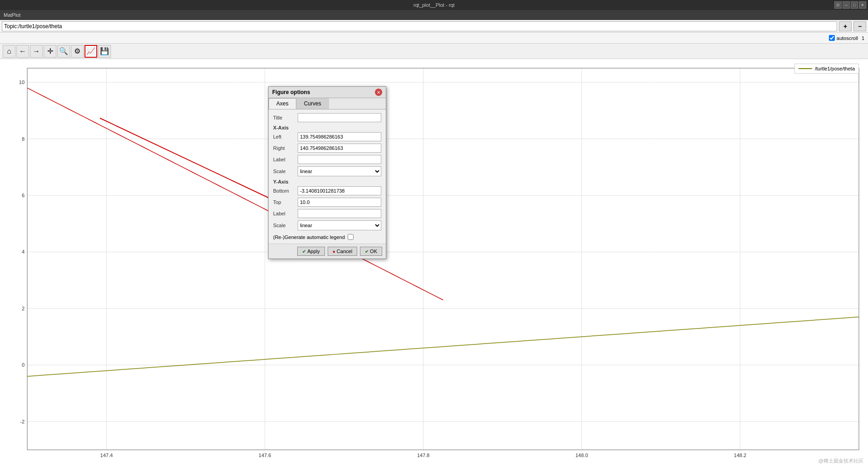  Describe the element at coordinates (327, 191) in the screenshot. I see `y-bottom-row: Bottom` at that location.